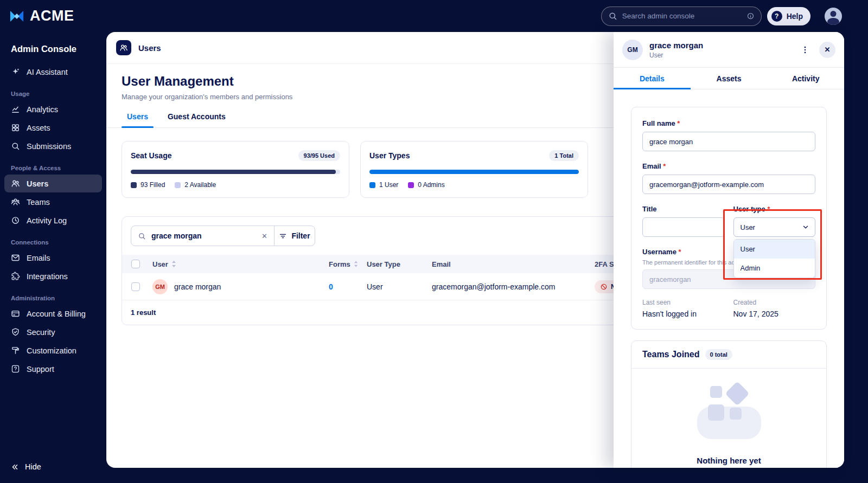  What do you see at coordinates (654, 166) in the screenshot?
I see `email-label: Email *` at bounding box center [654, 166].